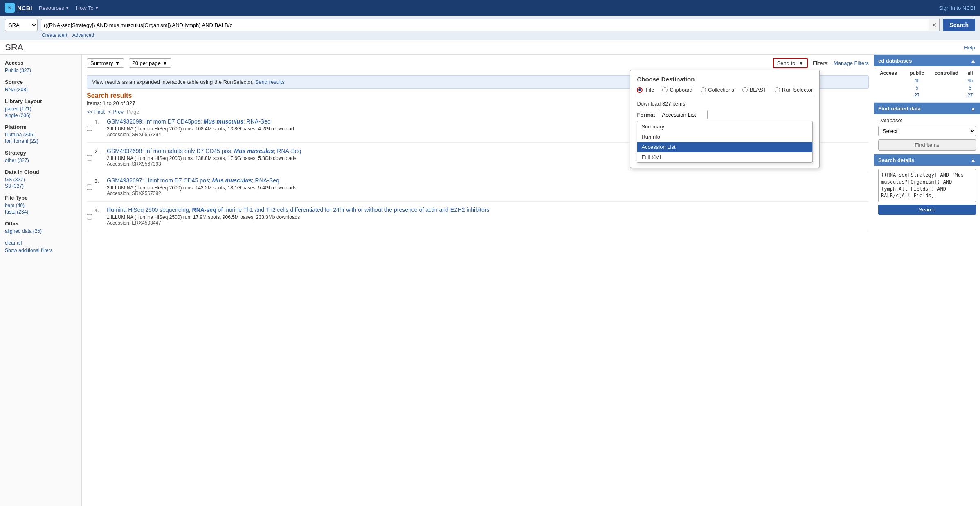  Describe the element at coordinates (478, 63) in the screenshot. I see `toolbar: Summary ▼ 20 per page ▼ Send to: ▼ Filte…` at that location.